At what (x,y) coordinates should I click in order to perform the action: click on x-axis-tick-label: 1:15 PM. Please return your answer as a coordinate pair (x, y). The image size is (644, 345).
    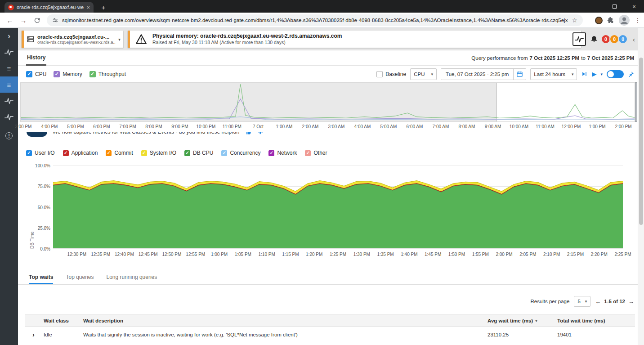
    Looking at the image, I should click on (291, 255).